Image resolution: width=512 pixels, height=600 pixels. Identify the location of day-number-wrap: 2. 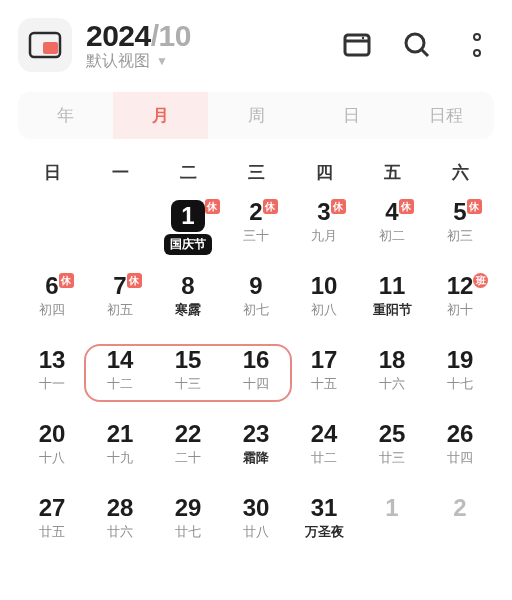
(460, 508).